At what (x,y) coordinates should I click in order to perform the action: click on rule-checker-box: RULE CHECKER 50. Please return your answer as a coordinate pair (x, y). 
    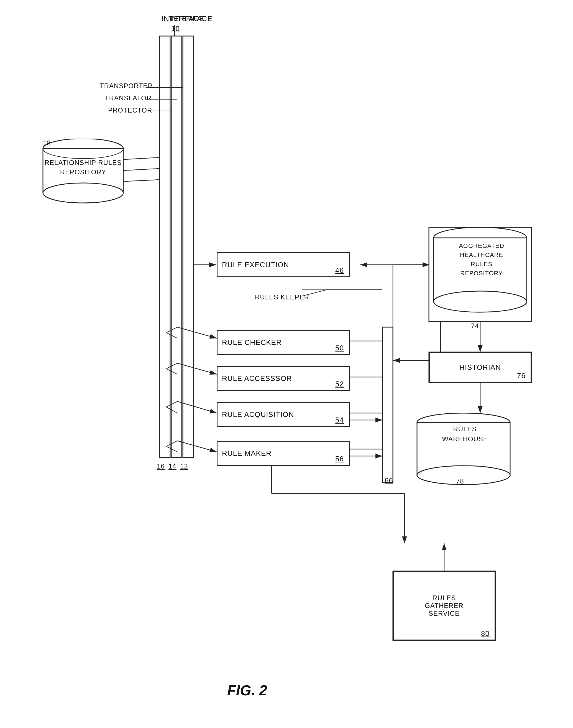
    Looking at the image, I should click on (283, 342).